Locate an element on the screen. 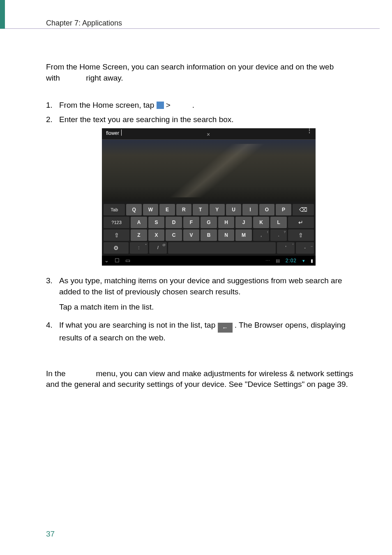 This screenshot has height=555, width=392. step2-text: Enter the text you are searching in the … is located at coordinates (146, 119).